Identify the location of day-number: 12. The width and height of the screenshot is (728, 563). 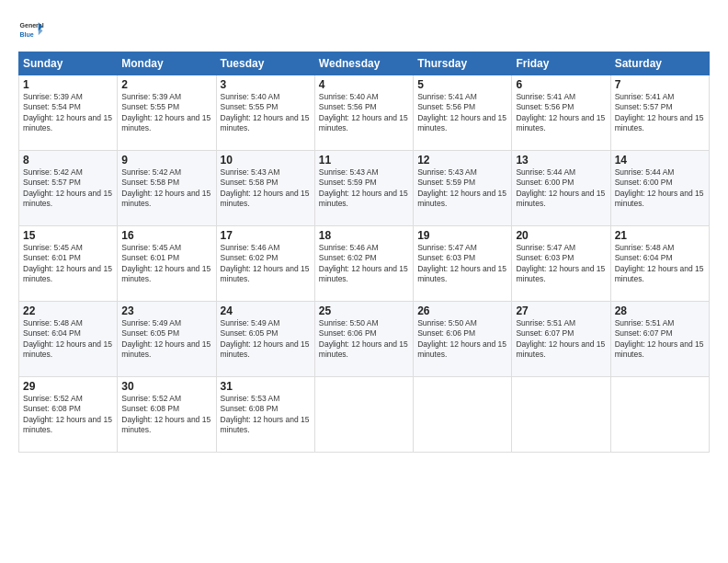
(462, 160).